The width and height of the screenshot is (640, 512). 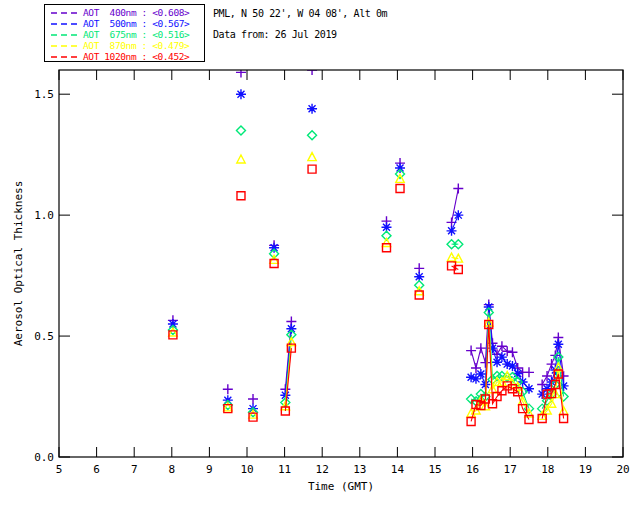 What do you see at coordinates (300, 38) in the screenshot?
I see `date-text: Data from: 26 Jul 2019` at bounding box center [300, 38].